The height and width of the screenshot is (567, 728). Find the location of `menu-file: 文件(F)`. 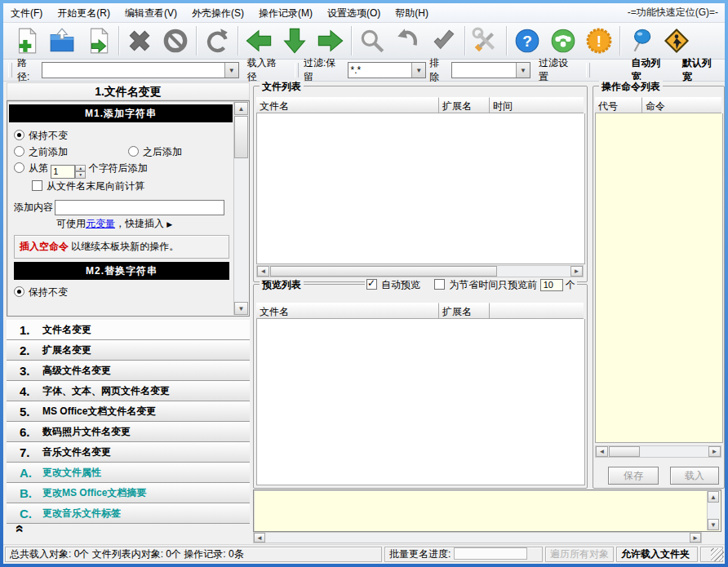

menu-file: 文件(F) is located at coordinates (26, 13).